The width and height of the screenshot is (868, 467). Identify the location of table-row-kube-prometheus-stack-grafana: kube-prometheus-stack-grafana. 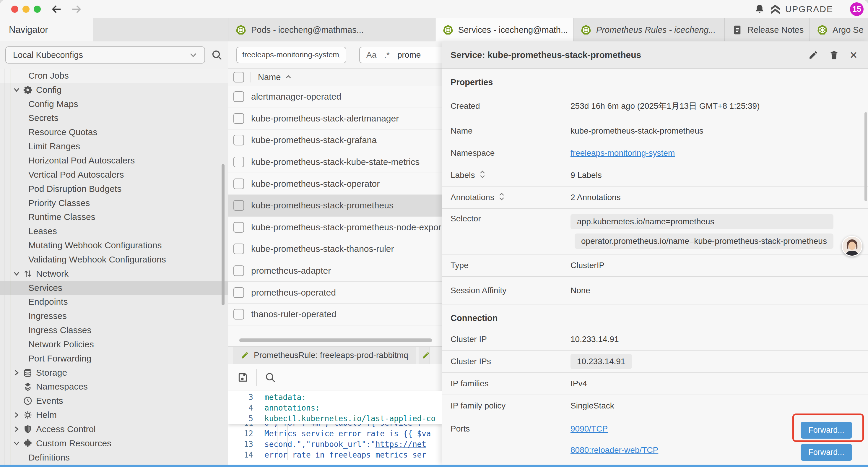
(335, 140).